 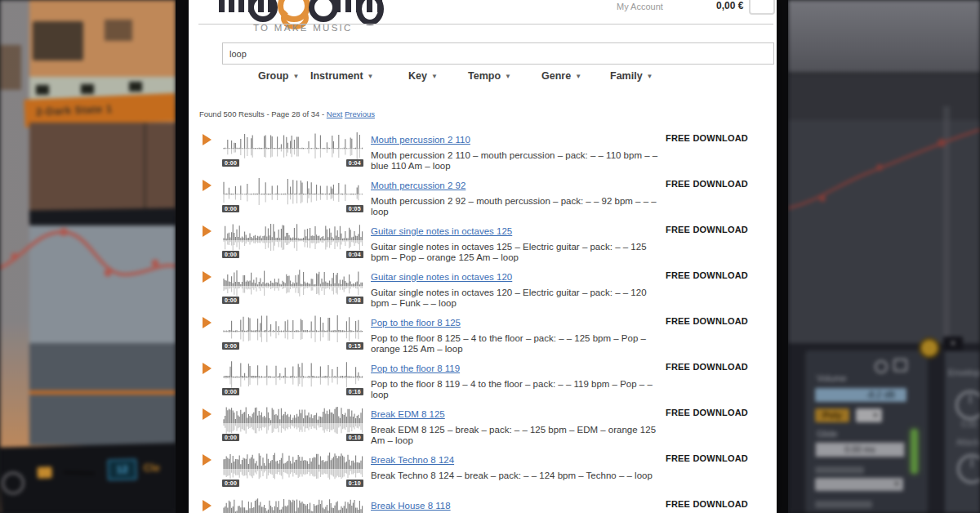 I want to click on result-row: 0:00 0:10 Break EDM 8 125 Break EDM 8 12…, so click(x=483, y=425).